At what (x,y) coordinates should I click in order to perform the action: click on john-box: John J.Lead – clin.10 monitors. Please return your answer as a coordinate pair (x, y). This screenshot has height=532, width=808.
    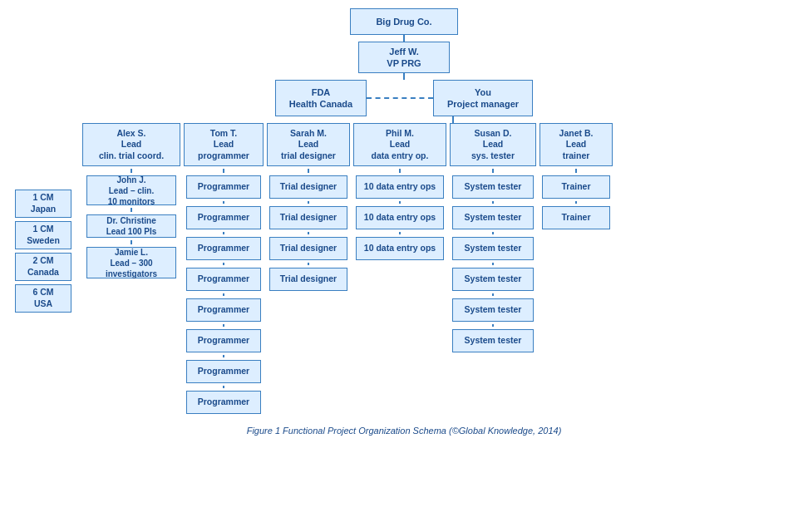
    Looking at the image, I should click on (131, 190).